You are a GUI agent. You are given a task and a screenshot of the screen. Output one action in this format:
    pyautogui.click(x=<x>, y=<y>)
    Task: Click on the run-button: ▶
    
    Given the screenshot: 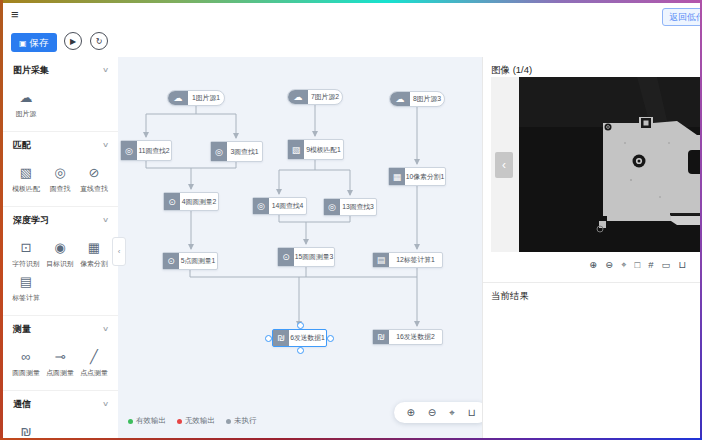 What is the action you would take?
    pyautogui.click(x=73, y=41)
    